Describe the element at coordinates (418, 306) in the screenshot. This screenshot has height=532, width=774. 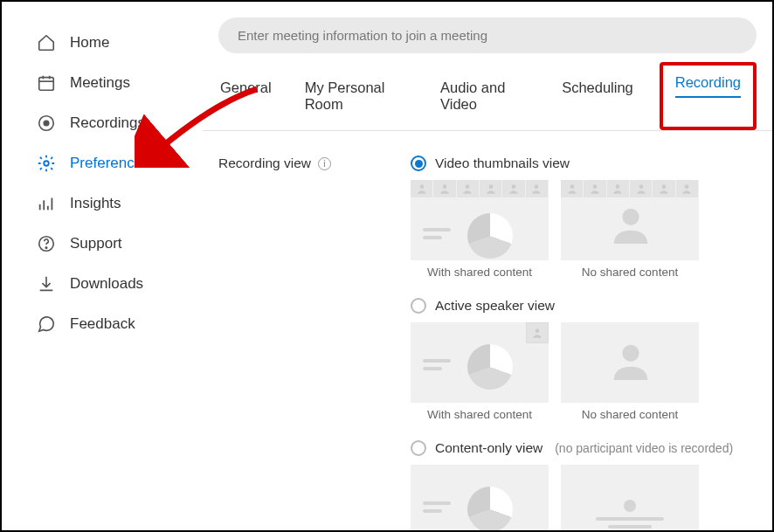
I see `radio-active-speaker` at that location.